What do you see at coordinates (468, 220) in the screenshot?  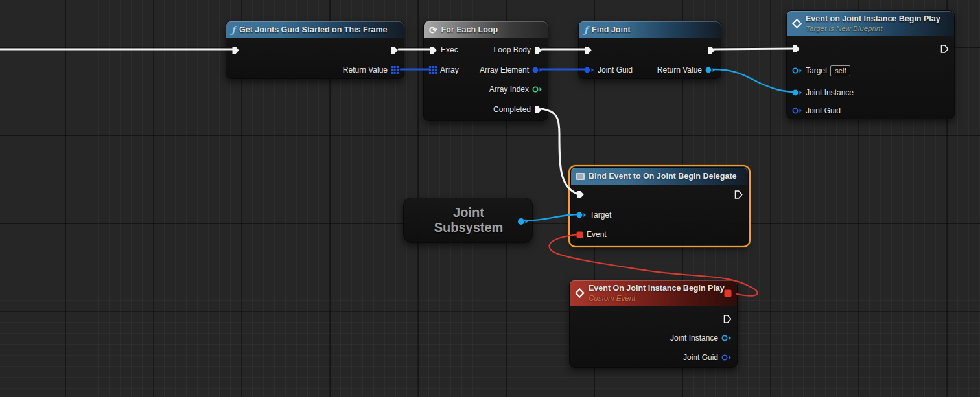 I see `node-joint-subsystem: Joint Subsystem` at bounding box center [468, 220].